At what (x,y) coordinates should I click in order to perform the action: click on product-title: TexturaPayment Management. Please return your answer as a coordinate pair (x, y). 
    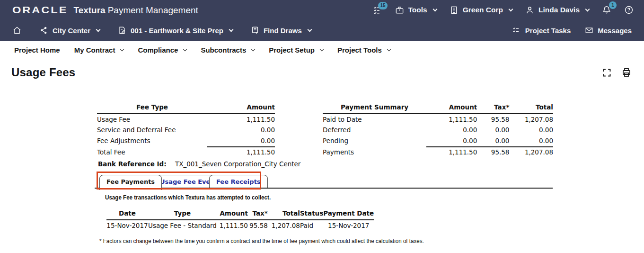
    Looking at the image, I should click on (135, 10).